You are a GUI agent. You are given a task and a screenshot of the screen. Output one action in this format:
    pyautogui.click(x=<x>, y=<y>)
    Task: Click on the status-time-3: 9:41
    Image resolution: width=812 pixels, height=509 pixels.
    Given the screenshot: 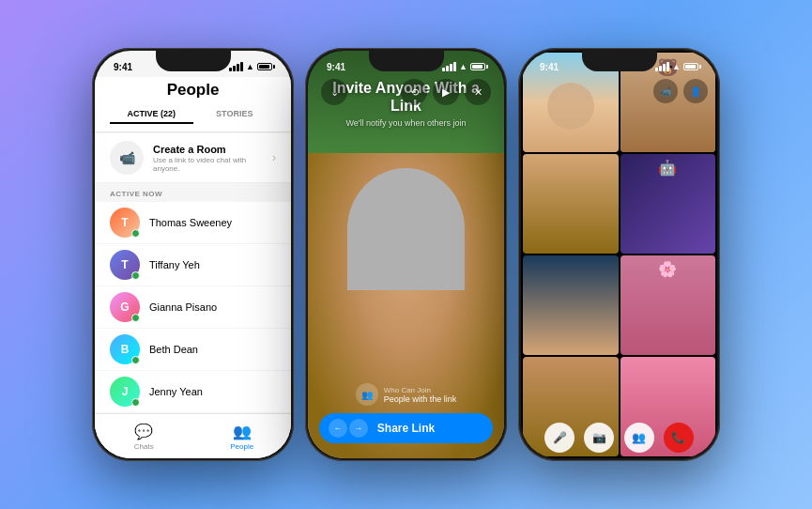 What is the action you would take?
    pyautogui.click(x=549, y=68)
    